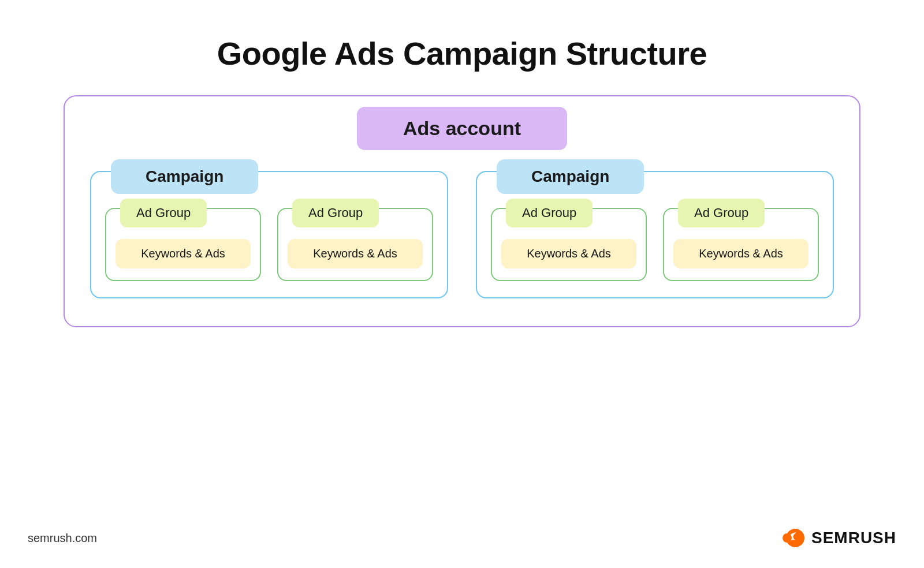 The image size is (924, 568). I want to click on semrush-icon, so click(792, 538).